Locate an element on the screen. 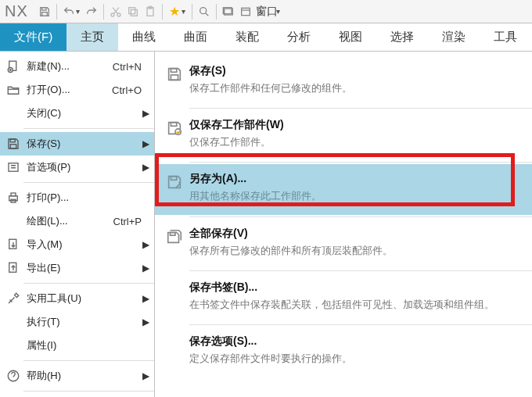 The image size is (532, 397). ribbon-tab-assembly: 装配 is located at coordinates (247, 38).